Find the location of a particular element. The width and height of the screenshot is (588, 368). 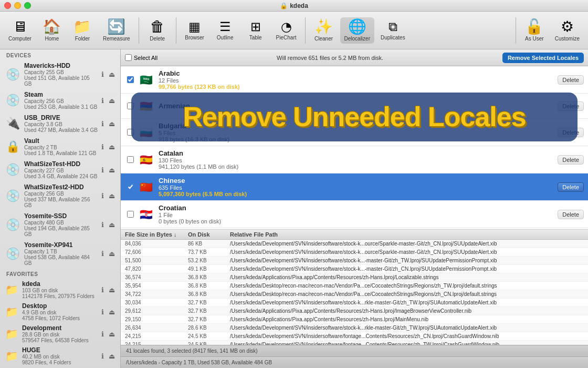

toolbar-home: 🏠 Home is located at coordinates (52, 30).